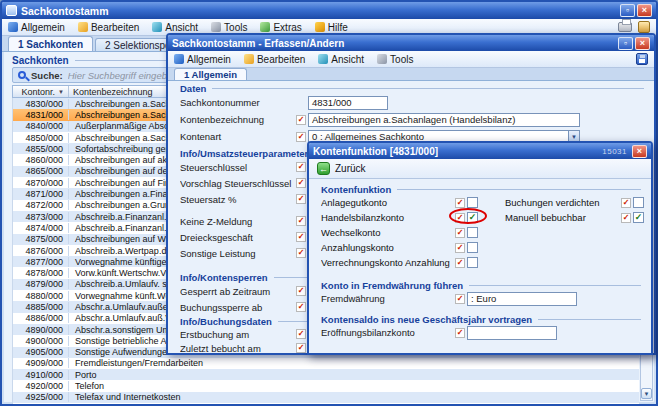  Describe the element at coordinates (41, 352) in the screenshot. I see `account-number: 4905/000` at that location.